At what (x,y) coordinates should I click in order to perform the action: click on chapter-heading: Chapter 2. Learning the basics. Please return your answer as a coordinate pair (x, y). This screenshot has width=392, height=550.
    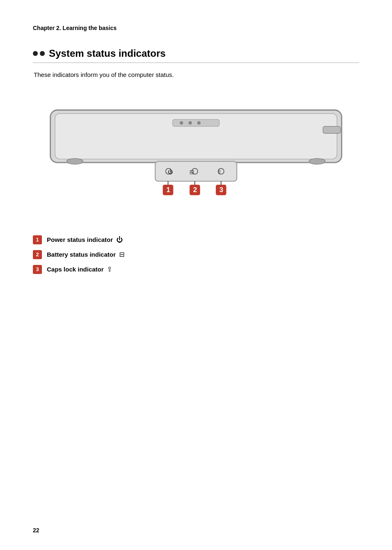
    Looking at the image, I should click on (196, 28).